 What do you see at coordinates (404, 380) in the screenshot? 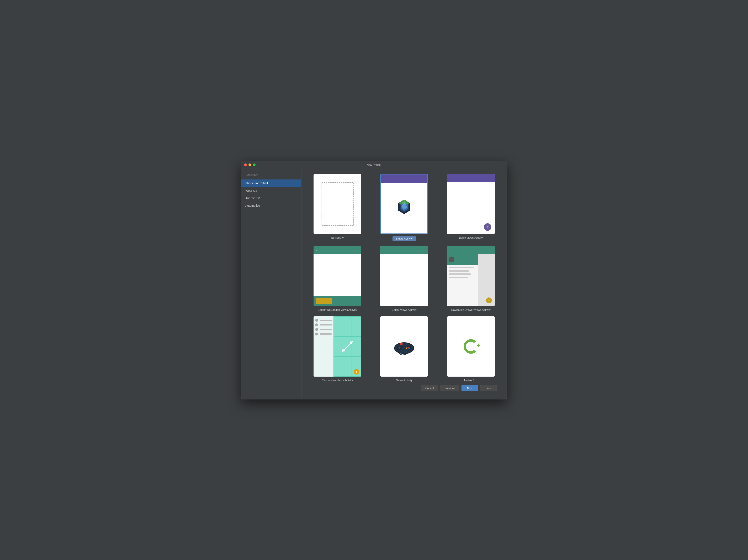
I see `template-label-game: Game Activity` at bounding box center [404, 380].